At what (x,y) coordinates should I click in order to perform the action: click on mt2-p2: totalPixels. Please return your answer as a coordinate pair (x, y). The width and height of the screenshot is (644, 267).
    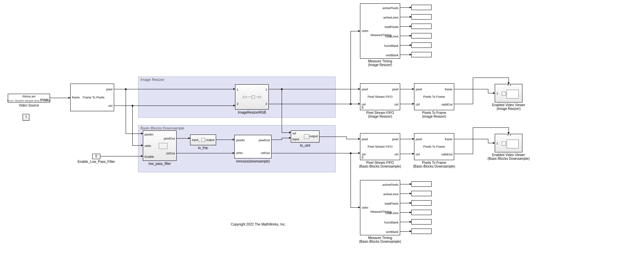
    Looking at the image, I should click on (392, 204).